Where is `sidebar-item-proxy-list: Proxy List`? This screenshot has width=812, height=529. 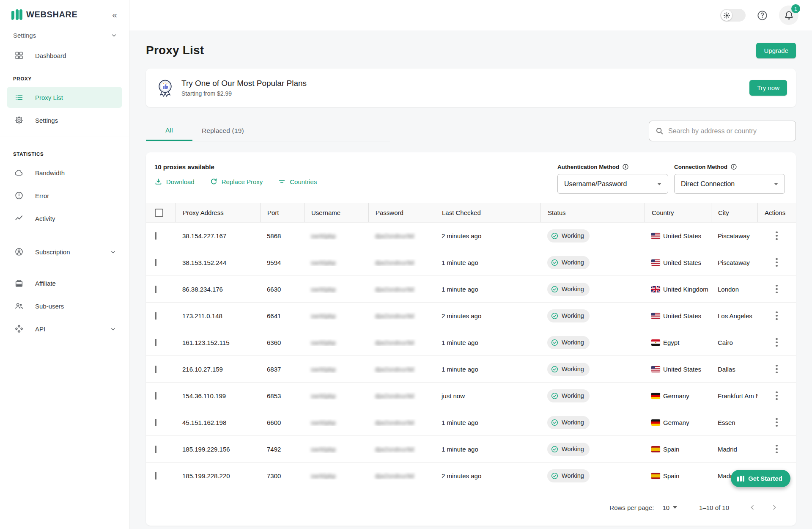
sidebar-item-proxy-list: Proxy List is located at coordinates (64, 97).